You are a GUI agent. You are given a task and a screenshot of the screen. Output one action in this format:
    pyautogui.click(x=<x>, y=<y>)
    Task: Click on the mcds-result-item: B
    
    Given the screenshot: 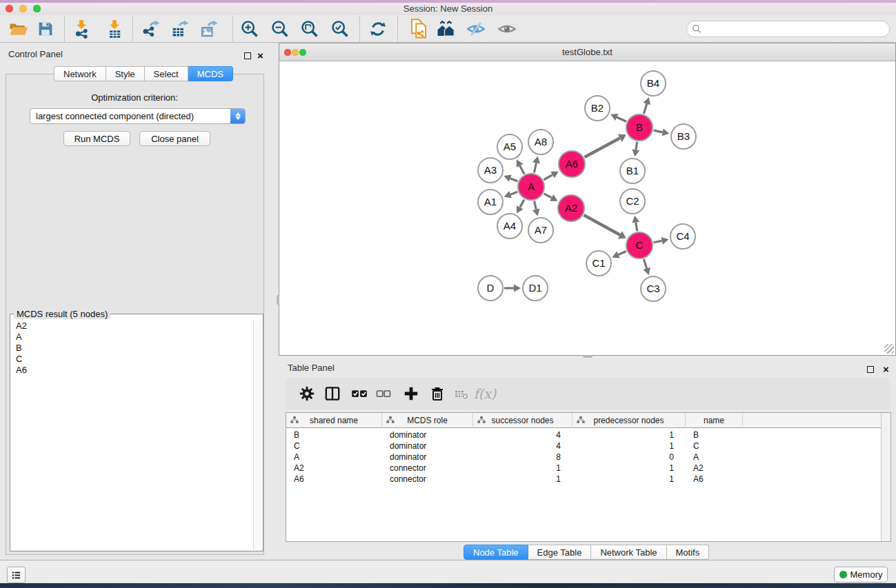 What is the action you would take?
    pyautogui.click(x=132, y=348)
    